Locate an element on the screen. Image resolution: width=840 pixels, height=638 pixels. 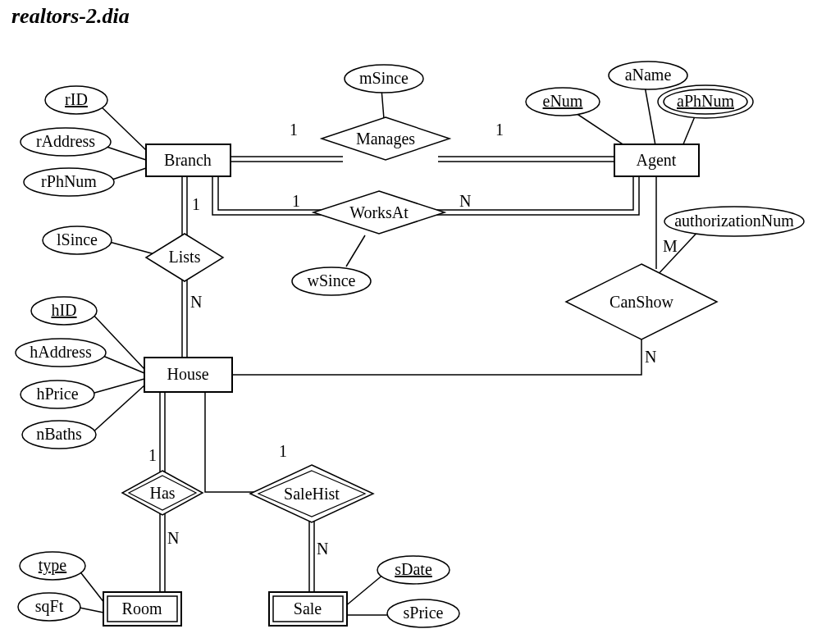
rel-worksat-label: WorksAt is located at coordinates (379, 212).